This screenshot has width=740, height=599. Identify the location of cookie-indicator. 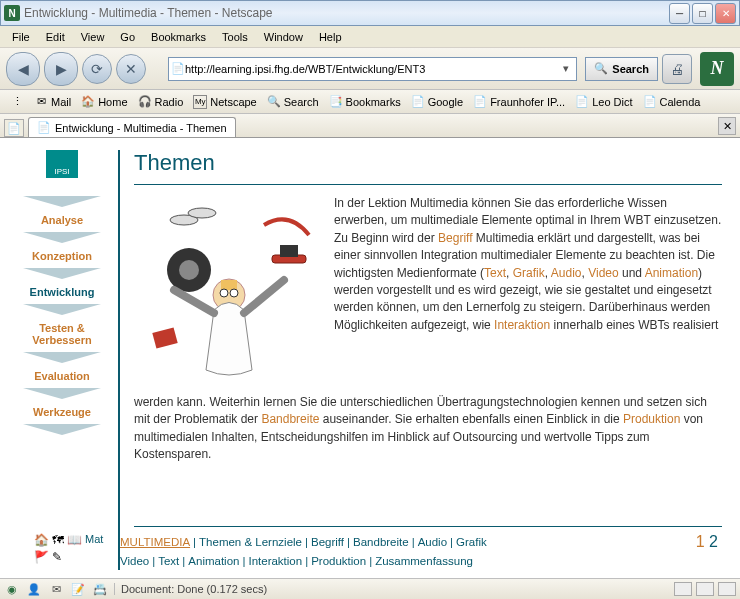
(727, 589).